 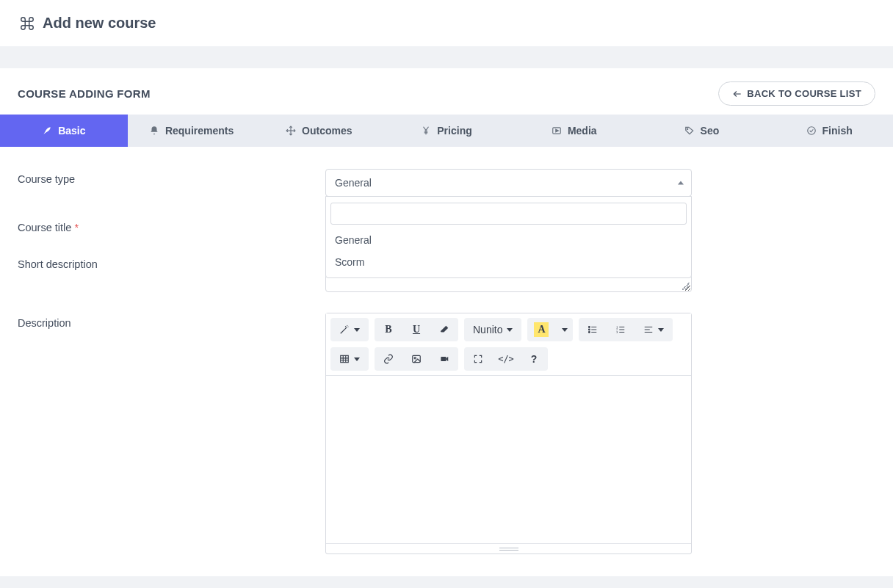 I want to click on paragraph-align-button, so click(x=654, y=330).